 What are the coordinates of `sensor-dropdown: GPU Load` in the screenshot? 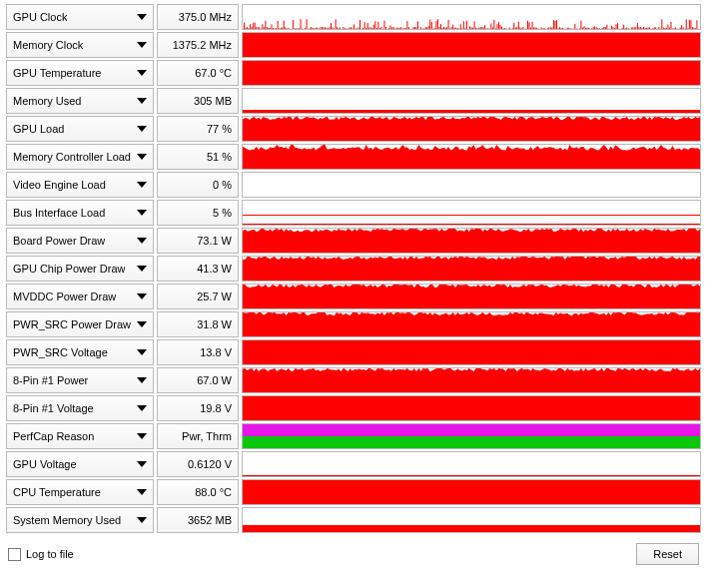 It's located at (80, 129).